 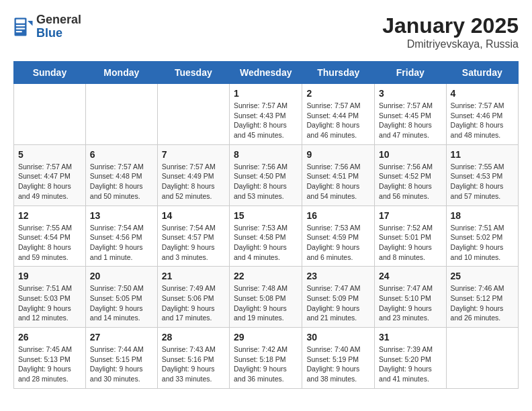 What do you see at coordinates (266, 175) in the screenshot?
I see `calendar-cell: 8Sunrise: 7:56 AM Sunset: 4:50 PM Daylig…` at bounding box center [266, 175].